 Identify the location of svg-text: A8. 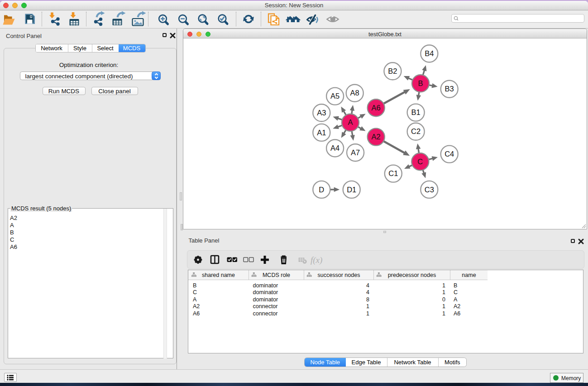
(355, 93).